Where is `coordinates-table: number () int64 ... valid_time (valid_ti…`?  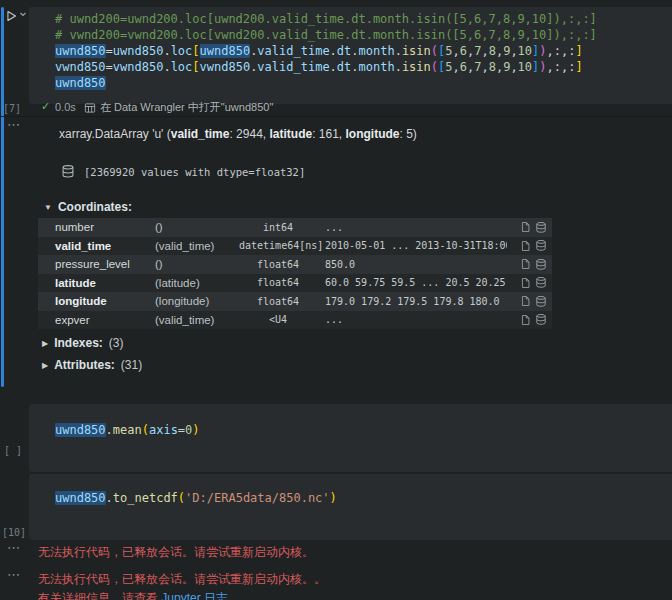 coordinates-table: number () int64 ... valid_time (valid_ti… is located at coordinates (295, 274).